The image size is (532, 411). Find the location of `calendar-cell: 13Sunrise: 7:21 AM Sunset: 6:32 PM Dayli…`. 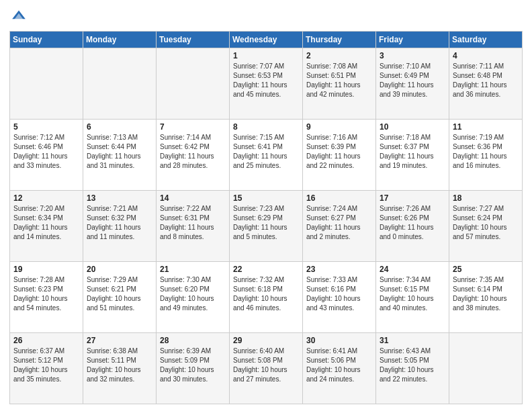

calendar-cell: 13Sunrise: 7:21 AM Sunset: 6:32 PM Dayli… is located at coordinates (120, 226).